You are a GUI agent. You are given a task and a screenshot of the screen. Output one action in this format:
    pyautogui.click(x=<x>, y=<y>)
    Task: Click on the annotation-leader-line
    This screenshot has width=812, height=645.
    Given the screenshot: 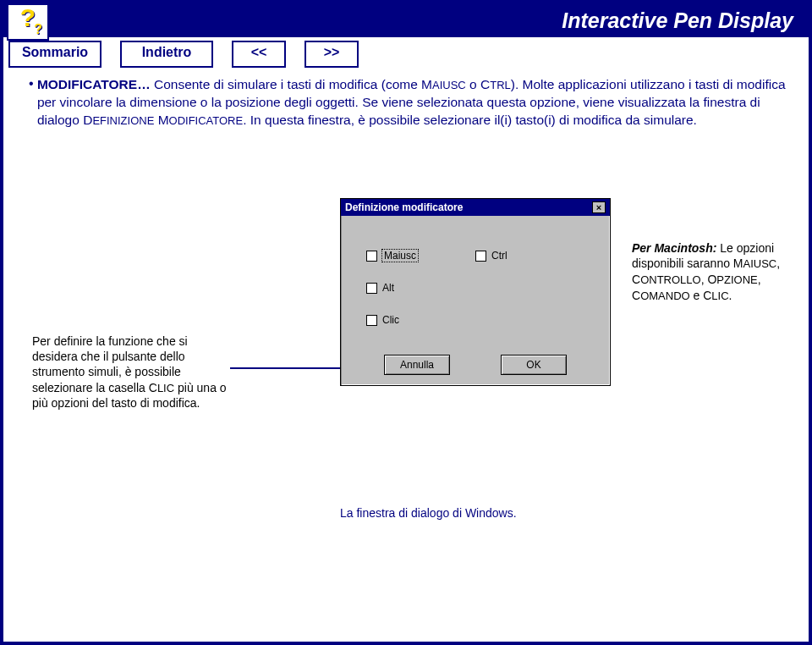 What is the action you would take?
    pyautogui.click(x=285, y=368)
    